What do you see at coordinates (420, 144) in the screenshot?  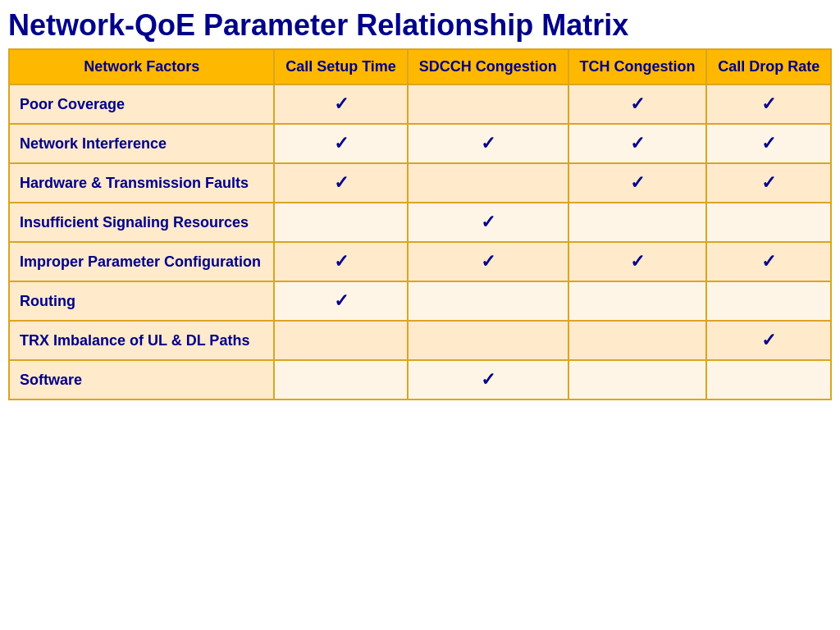 I see `table-row: Network Interference✓✓✓✓` at bounding box center [420, 144].